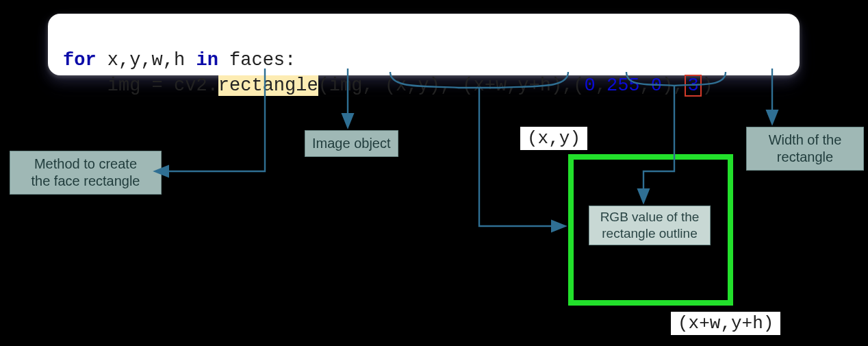 The image size is (868, 346). What do you see at coordinates (656, 86) in the screenshot?
I see `rgb-0-b: 0` at bounding box center [656, 86].